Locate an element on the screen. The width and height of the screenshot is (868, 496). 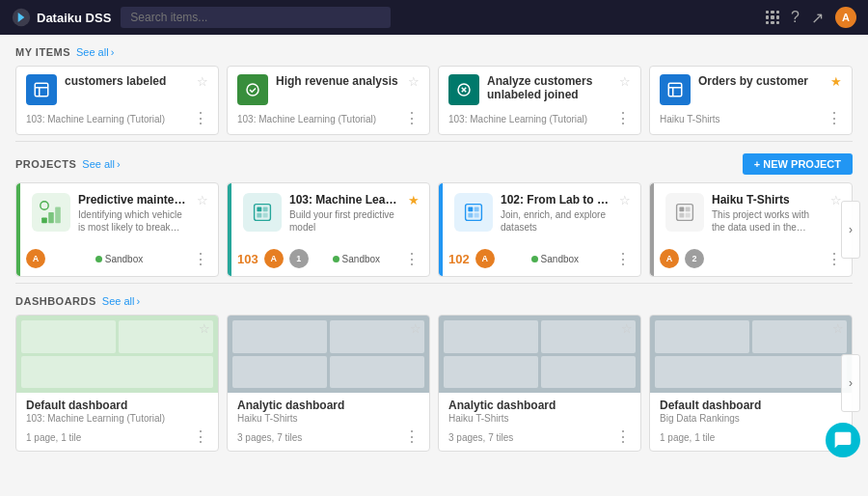
analytics-icon: ↗ is located at coordinates (818, 17).